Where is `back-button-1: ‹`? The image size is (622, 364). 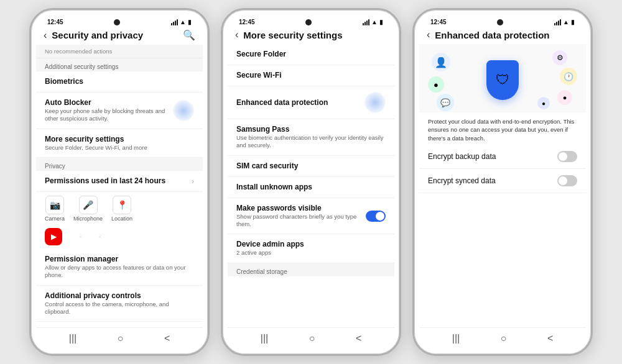 back-button-1: ‹ is located at coordinates (45, 35).